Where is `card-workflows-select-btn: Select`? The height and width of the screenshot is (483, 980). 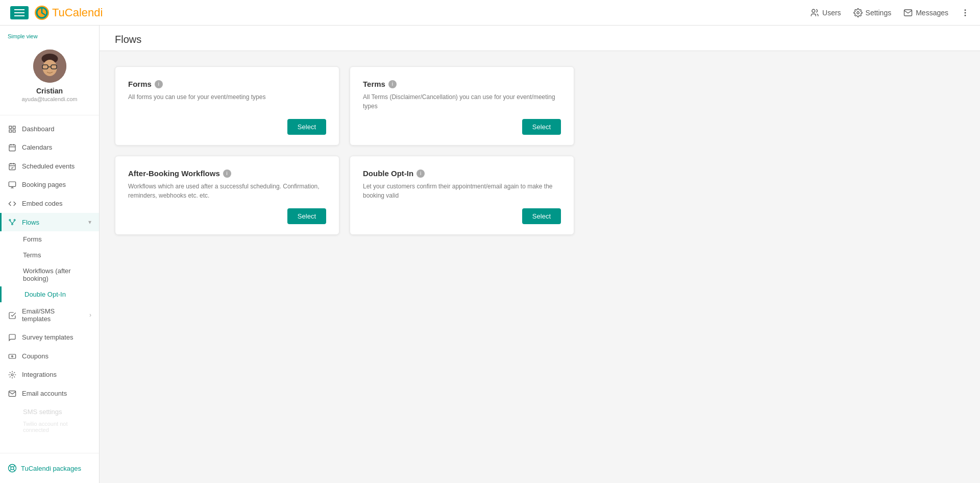 card-workflows-select-btn: Select is located at coordinates (307, 216).